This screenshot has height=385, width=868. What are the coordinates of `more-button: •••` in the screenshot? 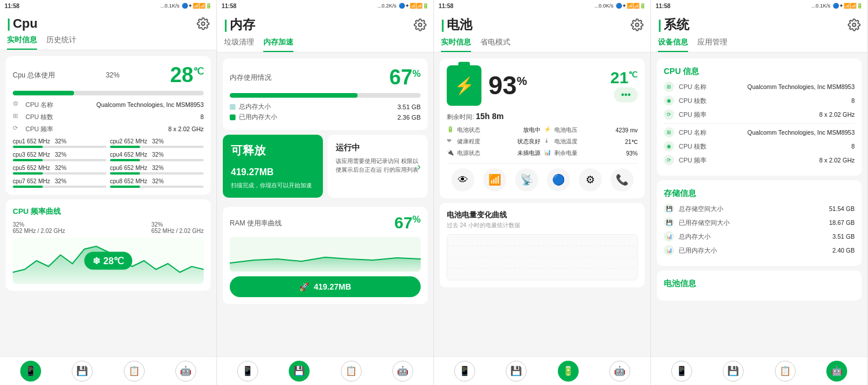 It's located at (626, 95).